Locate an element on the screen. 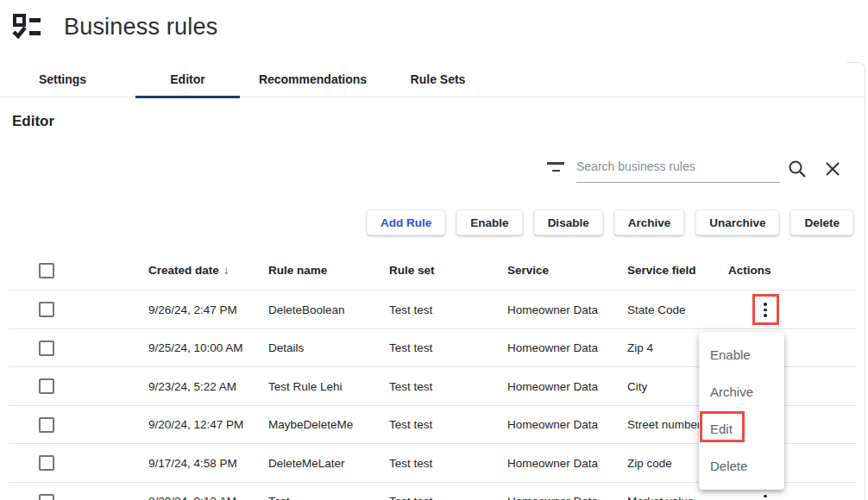 This screenshot has height=500, width=868. toolbar-button-label: Delete is located at coordinates (821, 222).